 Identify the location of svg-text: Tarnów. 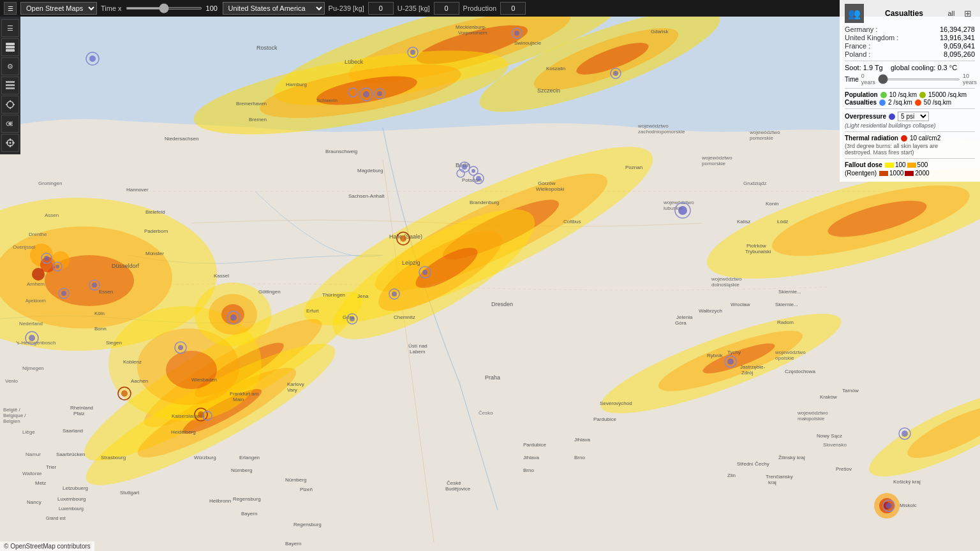
(850, 390).